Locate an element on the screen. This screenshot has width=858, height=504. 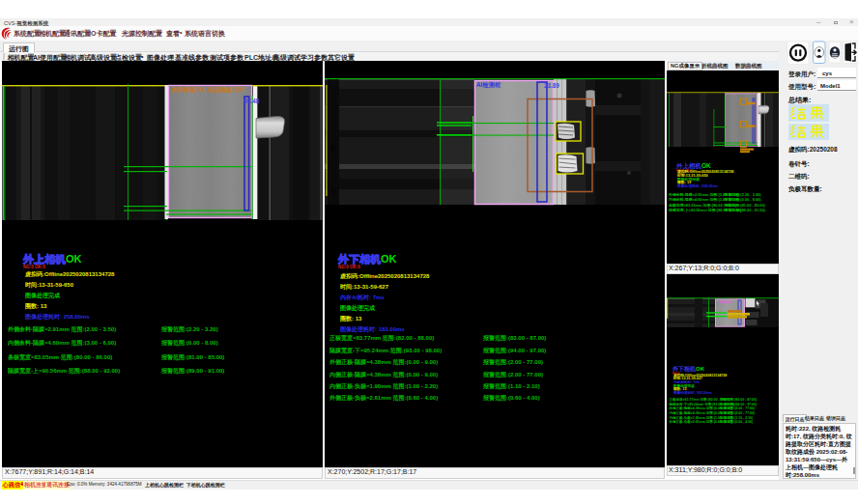
svg-text: 报警范围:(83.00 - 87.00) is located at coordinates (738, 400).